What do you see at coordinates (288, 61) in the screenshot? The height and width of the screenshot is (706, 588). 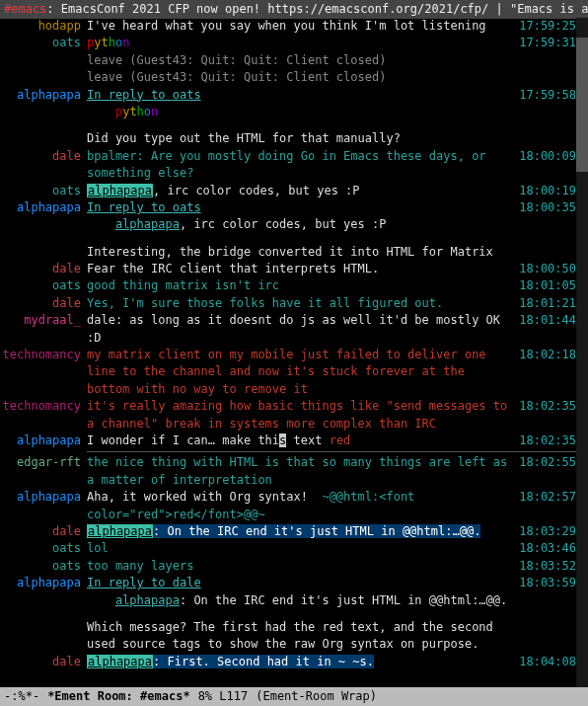 I see `system-row: leave (Guest43: Quit: Quit: Client close…` at bounding box center [288, 61].